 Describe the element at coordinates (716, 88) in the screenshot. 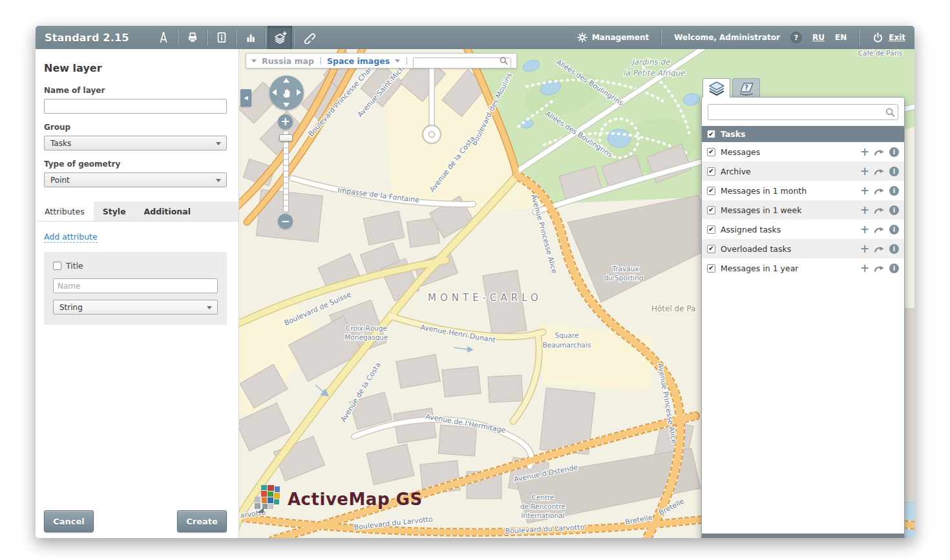

I see `tab-layers` at that location.